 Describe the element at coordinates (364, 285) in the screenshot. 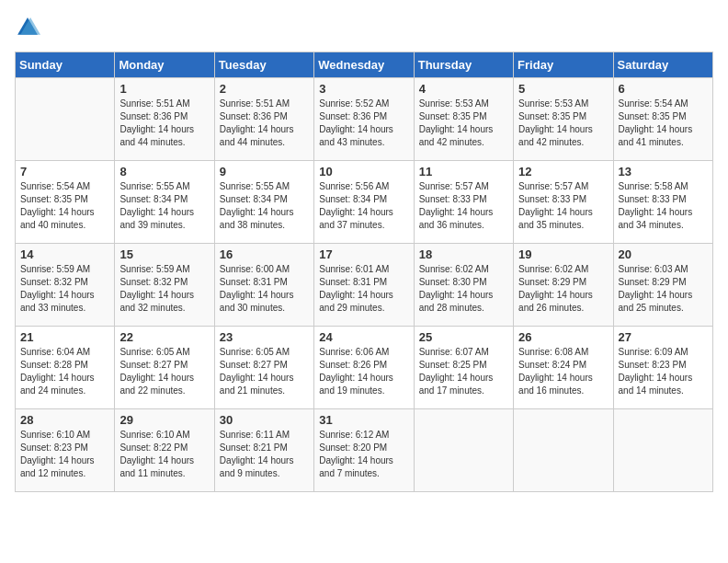

I see `calendar-cell: 17Sunrise: 6:01 AM Sunset: 8:31 PM Dayli…` at that location.